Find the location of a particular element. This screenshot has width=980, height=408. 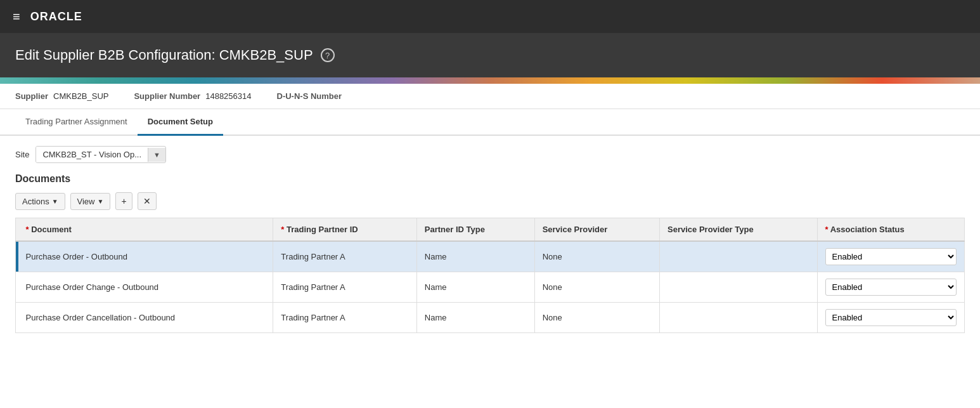

supplier-value: CMKB2B_SUP is located at coordinates (81, 96).